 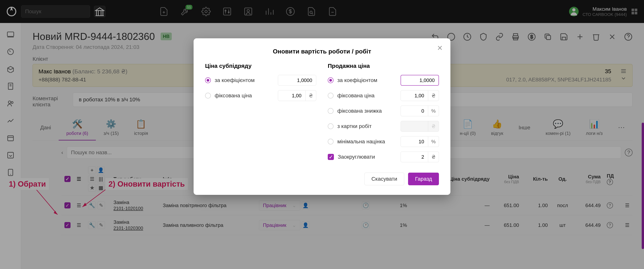 I want to click on sale-coef-label: за коефіцієнтом, so click(x=367, y=80).